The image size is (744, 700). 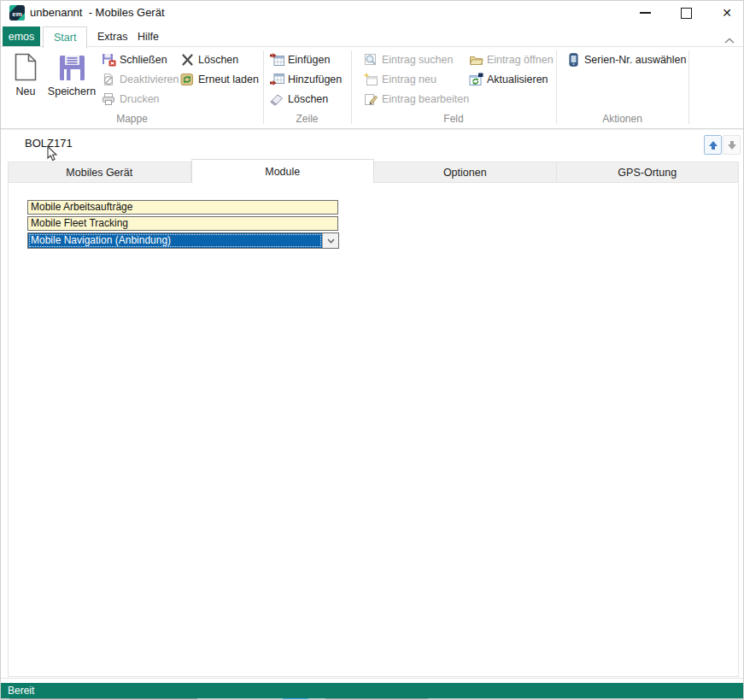 What do you see at coordinates (72, 81) in the screenshot?
I see `speichern-button: Speichern` at bounding box center [72, 81].